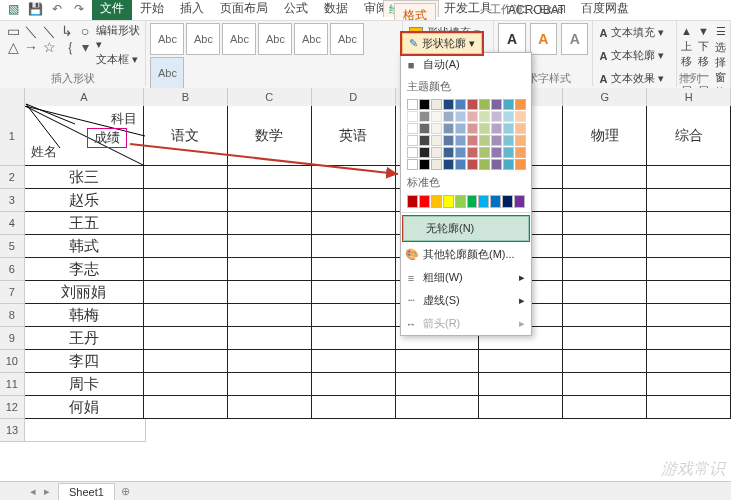 Image resolution: width=731 pixels, height=500 pixels. Describe the element at coordinates (186, 98) in the screenshot. I see `col-head: B` at that location.